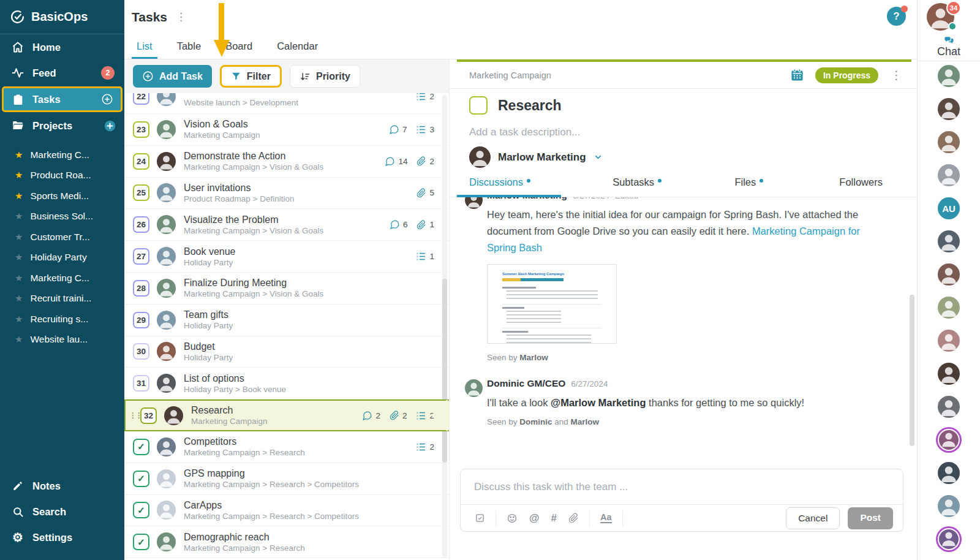 The height and width of the screenshot is (560, 980). I want to click on comment-input: Discuss this task with the team ..., so click(682, 486).